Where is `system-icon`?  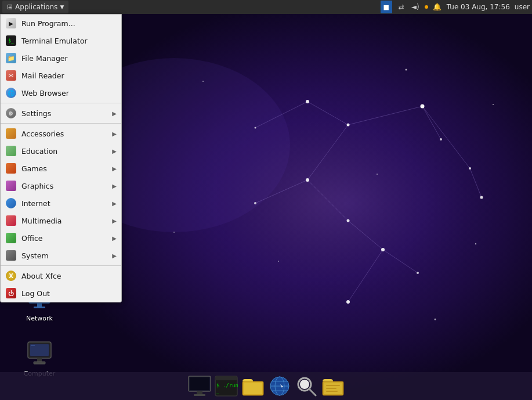 system-icon is located at coordinates (11, 255).